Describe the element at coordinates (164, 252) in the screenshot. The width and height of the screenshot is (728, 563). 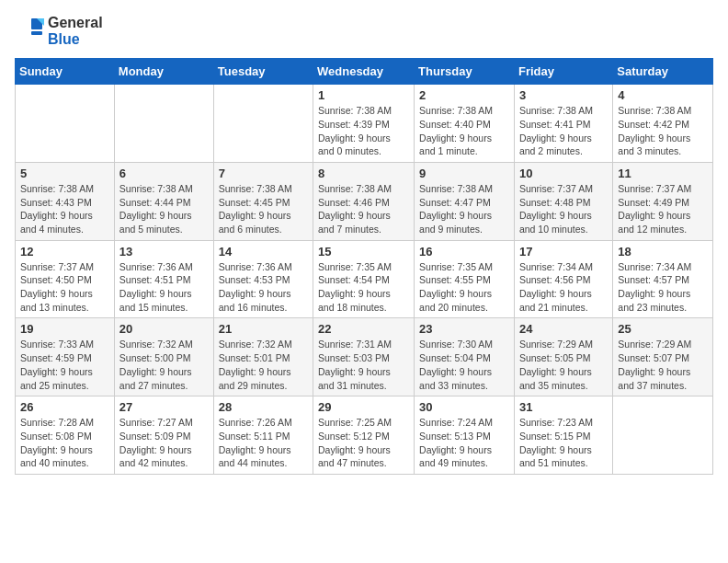
I see `day-number: 13` at that location.